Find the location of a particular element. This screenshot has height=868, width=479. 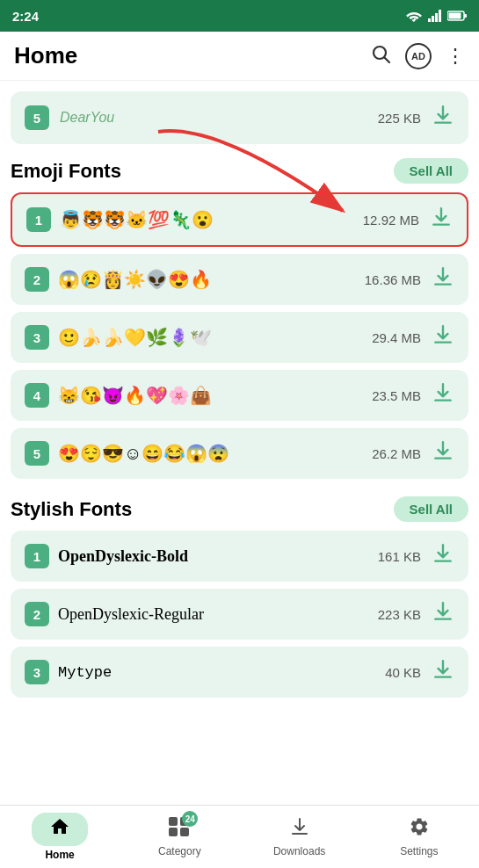

downloads-icon is located at coordinates (300, 829).